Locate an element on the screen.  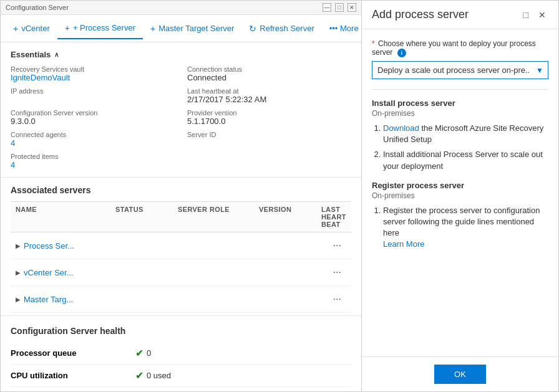
right-panel-footer: OK is located at coordinates (460, 374).